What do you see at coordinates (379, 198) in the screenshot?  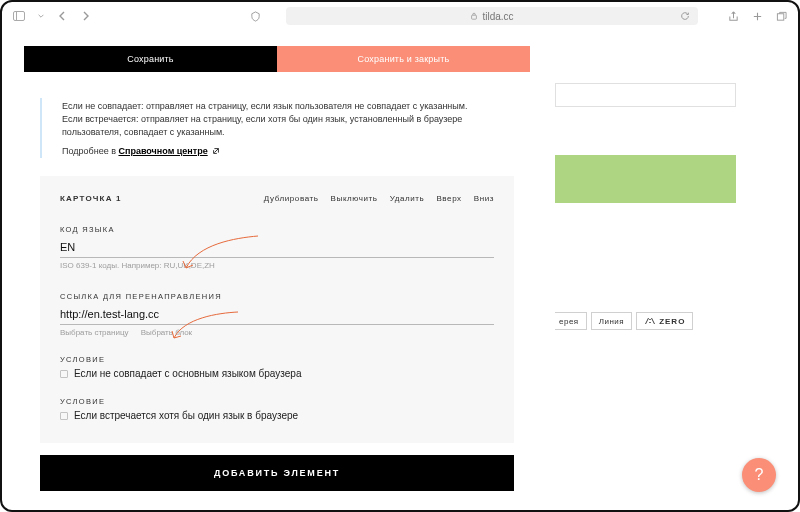 I see `card-actions: Дублировать Выключить Удалить Вверх Вниз` at bounding box center [379, 198].